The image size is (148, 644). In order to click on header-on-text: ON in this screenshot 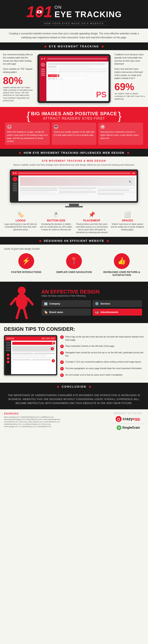, I will do `click(88, 7)`.